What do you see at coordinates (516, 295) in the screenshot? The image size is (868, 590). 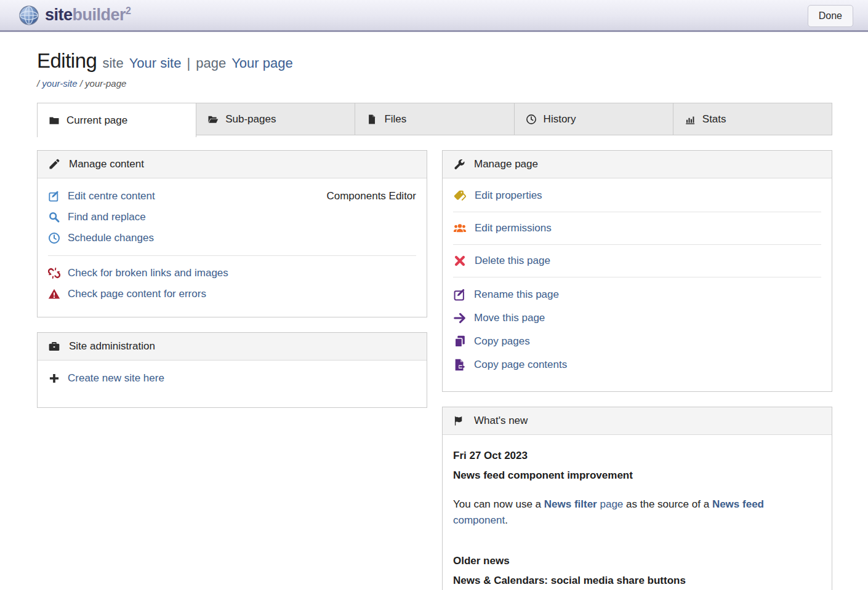 I see `link-label: Rename this page` at bounding box center [516, 295].